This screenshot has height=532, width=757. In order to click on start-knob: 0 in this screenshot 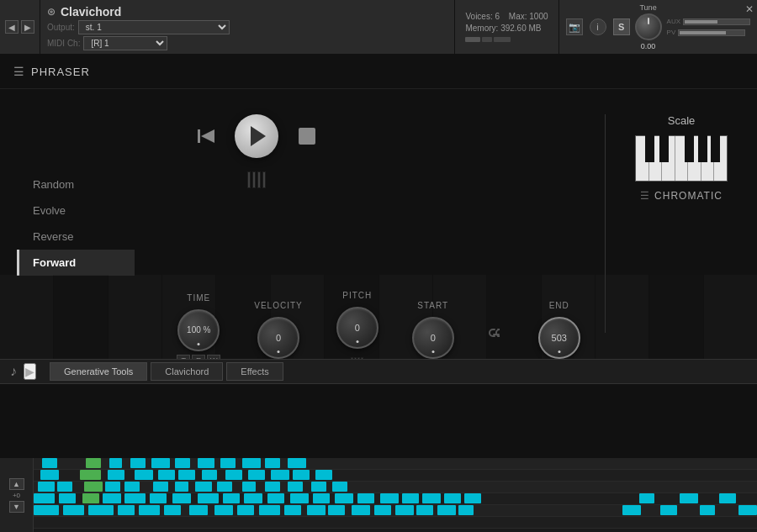, I will do `click(433, 338)`.